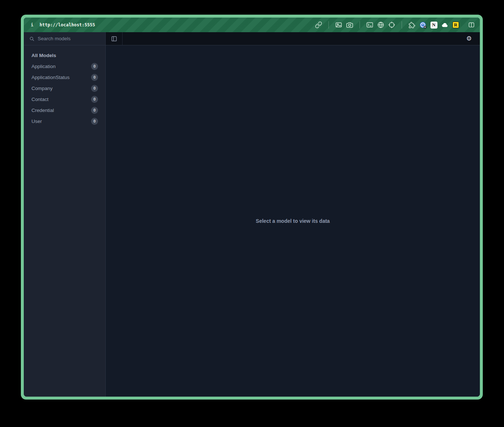 Image resolution: width=504 pixels, height=427 pixels. Describe the element at coordinates (67, 25) in the screenshot. I see `url-label: http://localhost:5555` at that location.